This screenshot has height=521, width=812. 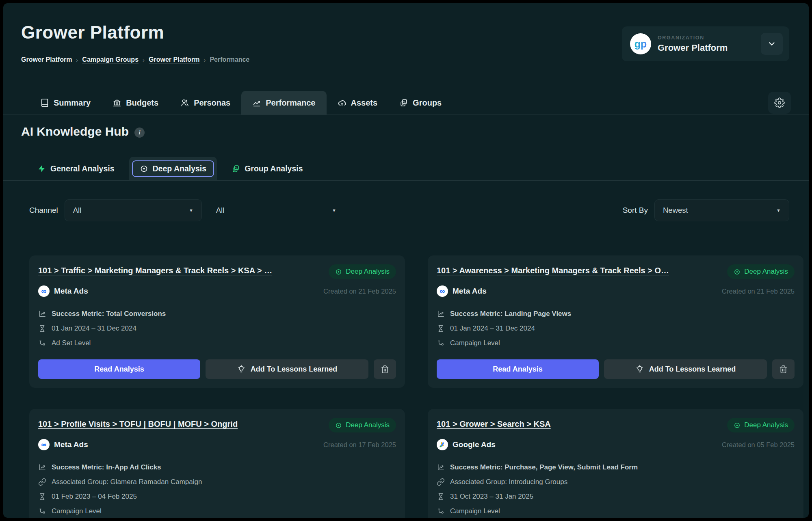 I want to click on breadcrumb-item-root: Grower Platform, so click(x=46, y=60).